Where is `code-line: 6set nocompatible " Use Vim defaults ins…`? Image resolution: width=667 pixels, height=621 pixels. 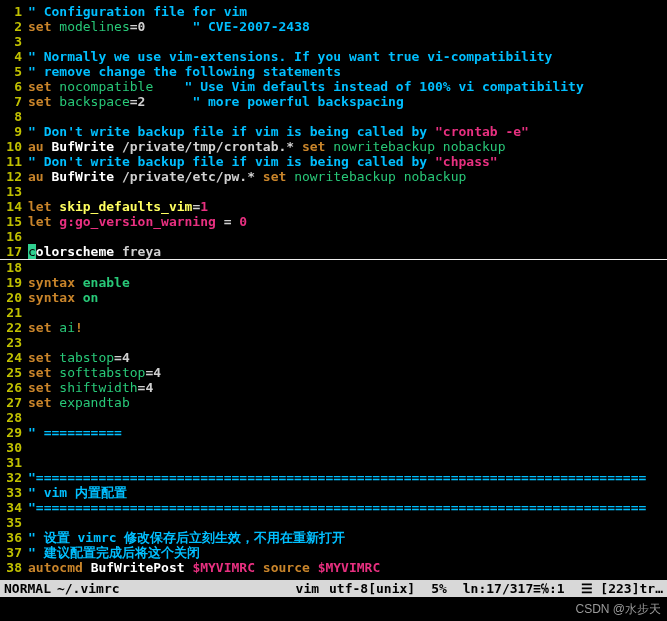
code-line: 6set nocompatible " Use Vim defaults ins… is located at coordinates (334, 86).